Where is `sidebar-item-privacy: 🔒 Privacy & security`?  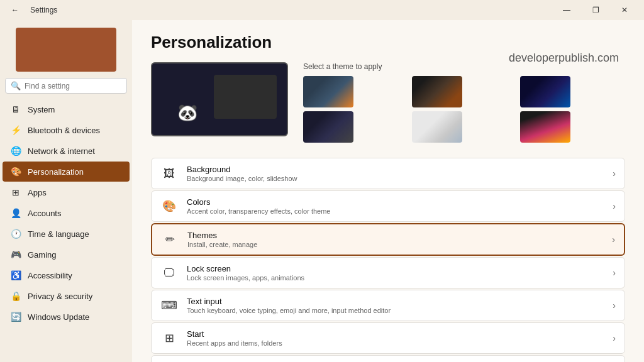 sidebar-item-privacy: 🔒 Privacy & security is located at coordinates (66, 296).